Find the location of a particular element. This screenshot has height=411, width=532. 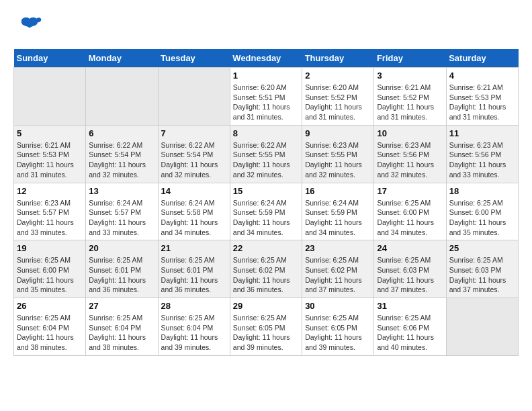

calendar-cell: 5Sunrise: 6:21 AMSunset: 5:53 PMDaylight… is located at coordinates (50, 154).